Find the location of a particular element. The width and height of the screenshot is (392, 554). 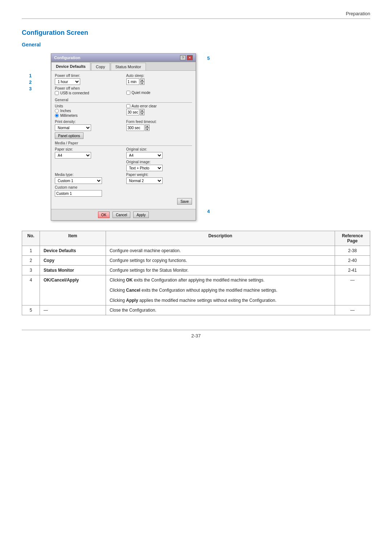

row4-item: OK/Cancel/Apply is located at coordinates (73, 290).